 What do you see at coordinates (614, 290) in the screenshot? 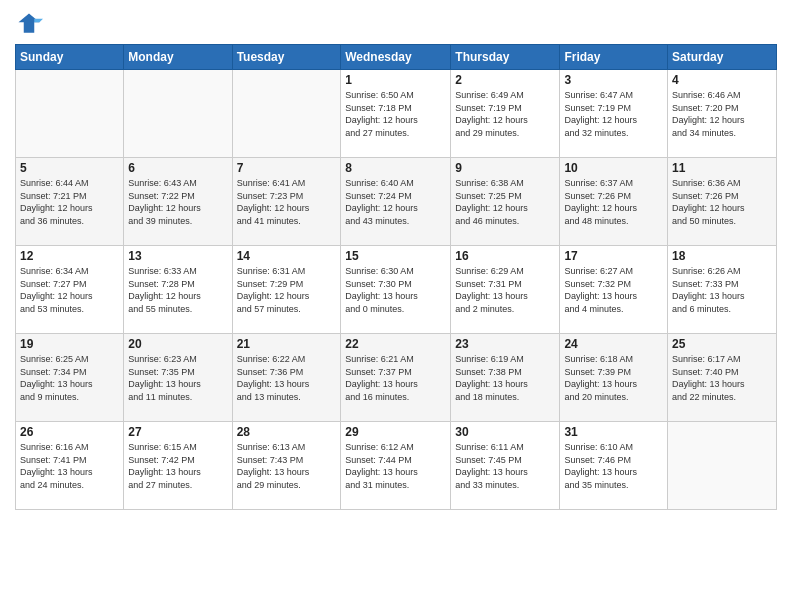
I see `calendar-cell: 17Sunrise: 6:27 AM Sunset: 7:32 PM Dayli…` at bounding box center [614, 290].